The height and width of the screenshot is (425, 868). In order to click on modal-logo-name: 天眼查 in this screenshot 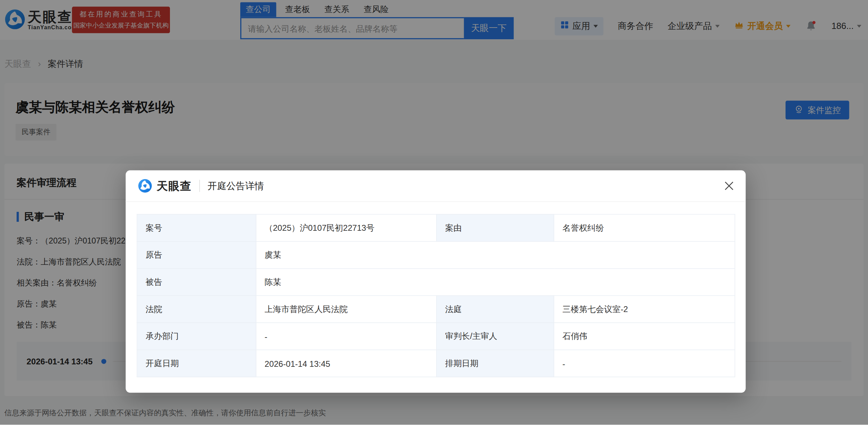, I will do `click(174, 186)`.